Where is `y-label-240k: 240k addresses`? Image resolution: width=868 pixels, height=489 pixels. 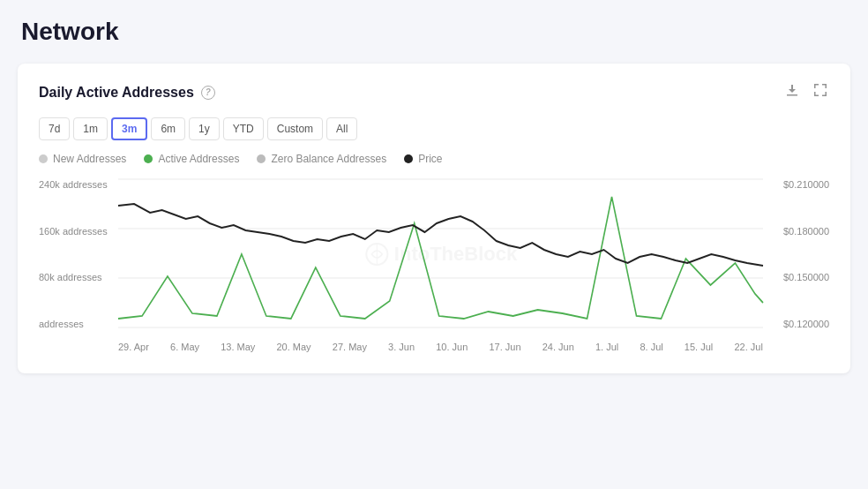
y-label-240k: 240k addresses is located at coordinates (79, 184).